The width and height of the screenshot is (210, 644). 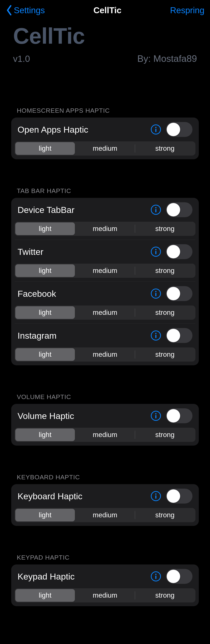 What do you see at coordinates (37, 294) in the screenshot?
I see `setting-label: Facebook` at bounding box center [37, 294].